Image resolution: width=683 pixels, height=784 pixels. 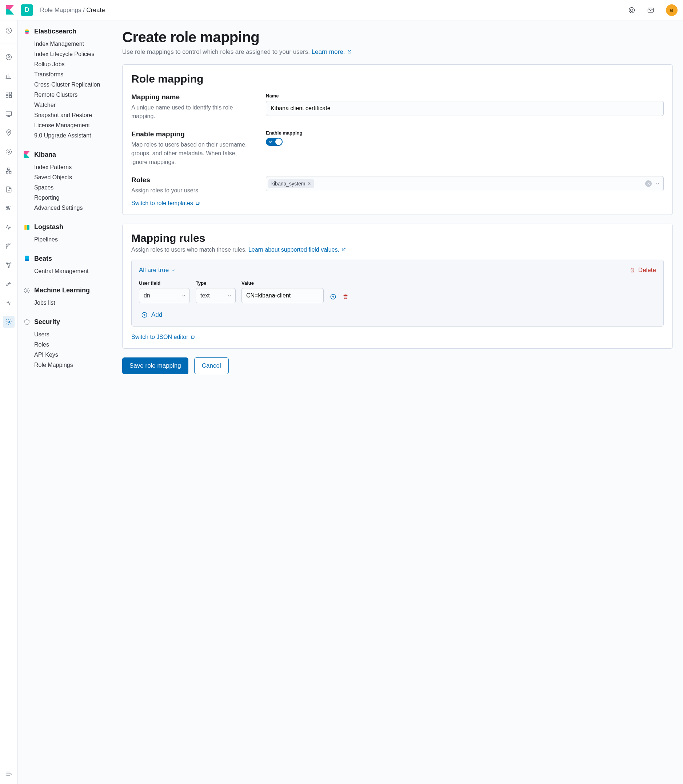 What do you see at coordinates (61, 10) in the screenshot?
I see `breadcrumb-parent: Role Mappings` at bounding box center [61, 10].